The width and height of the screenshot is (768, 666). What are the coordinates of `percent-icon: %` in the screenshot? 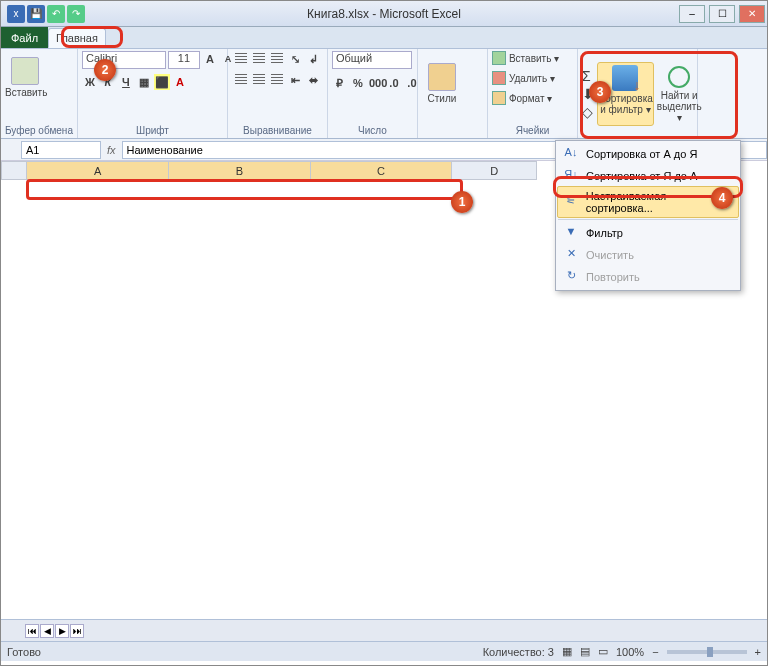 It's located at (358, 83).